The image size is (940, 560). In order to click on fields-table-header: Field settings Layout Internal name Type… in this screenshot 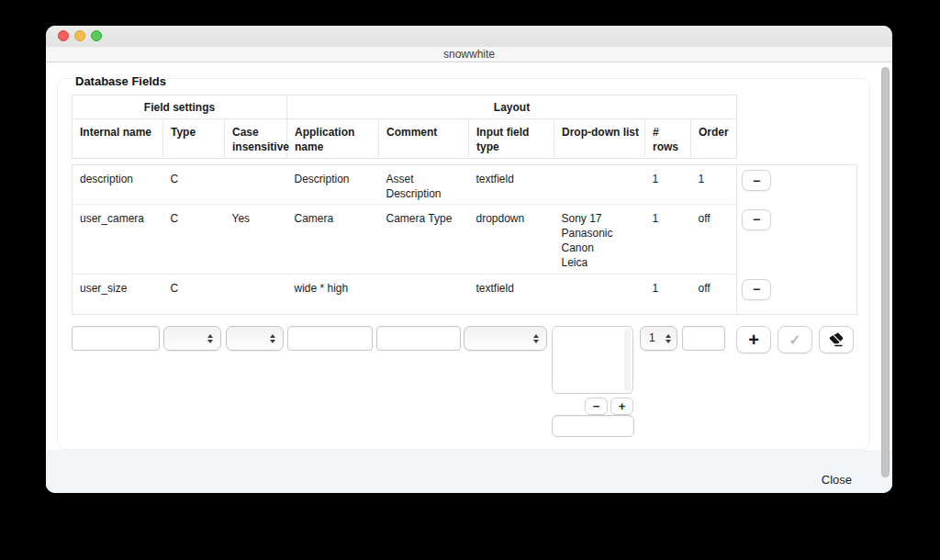, I will do `click(404, 127)`.